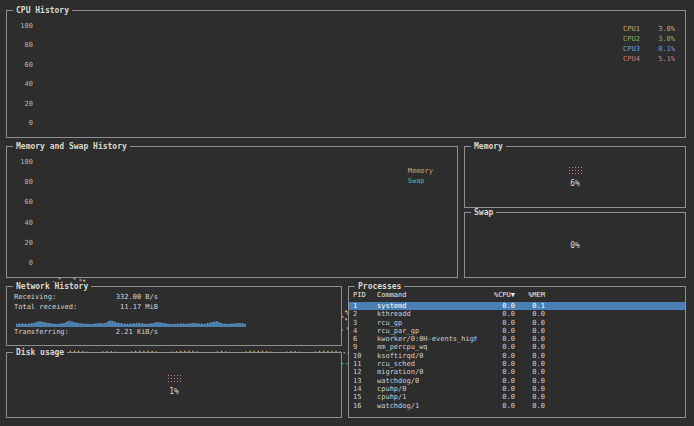 The height and width of the screenshot is (426, 694). I want to click on memory-swap-legend: Memory Swap, so click(420, 176).